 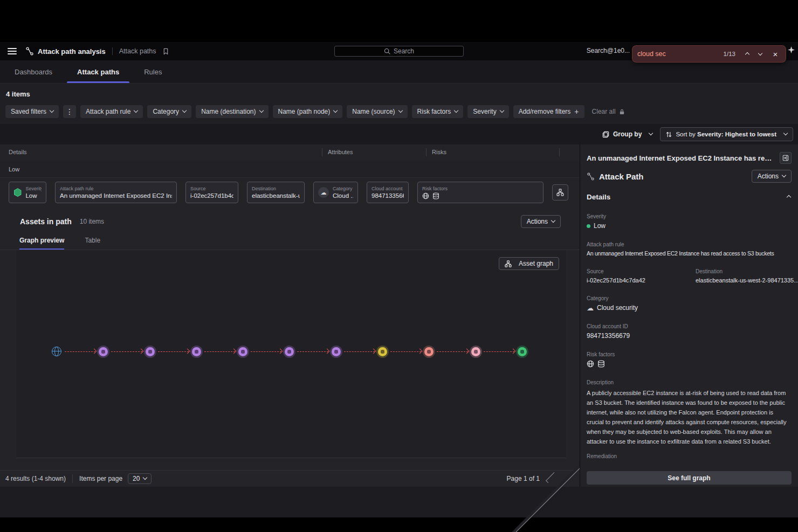 I want to click on assets-actions-button: Actions, so click(x=541, y=222).